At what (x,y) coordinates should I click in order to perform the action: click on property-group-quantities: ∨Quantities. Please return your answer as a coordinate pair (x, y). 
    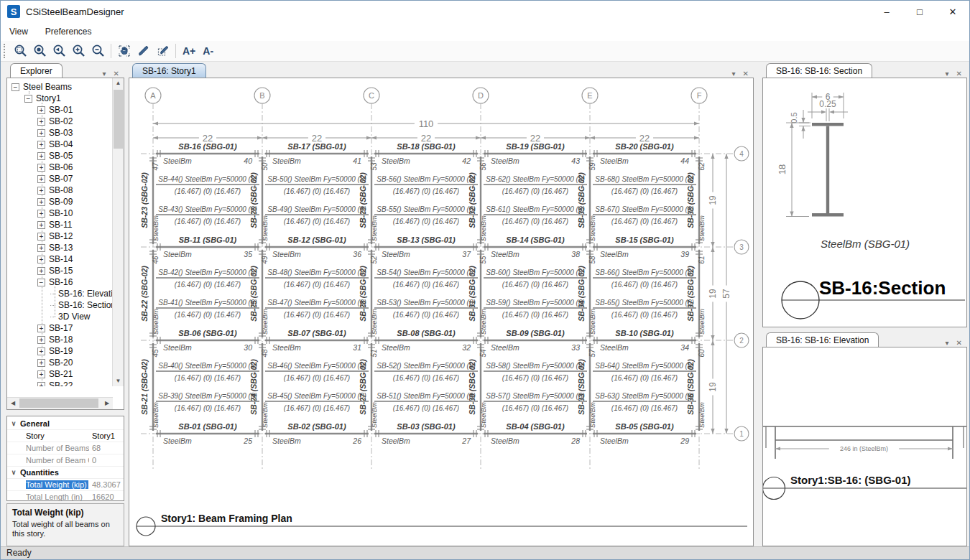
    Looking at the image, I should click on (65, 472).